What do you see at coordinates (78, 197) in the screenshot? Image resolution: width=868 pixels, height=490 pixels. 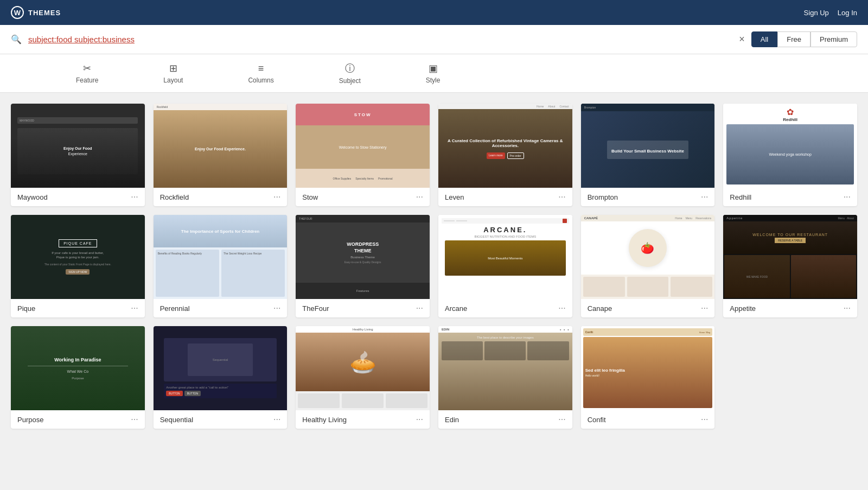 I see `theme-footer-maywood: Maywood ···` at bounding box center [78, 197].